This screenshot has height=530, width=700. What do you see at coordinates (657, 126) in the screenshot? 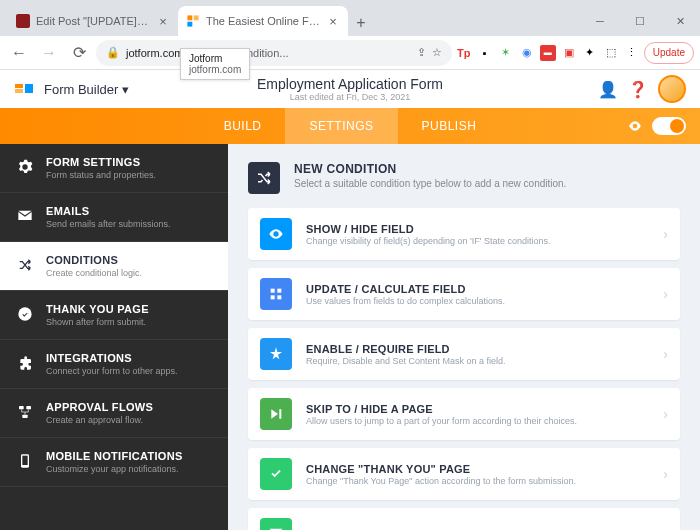
I see `tabbar-right` at bounding box center [657, 126].